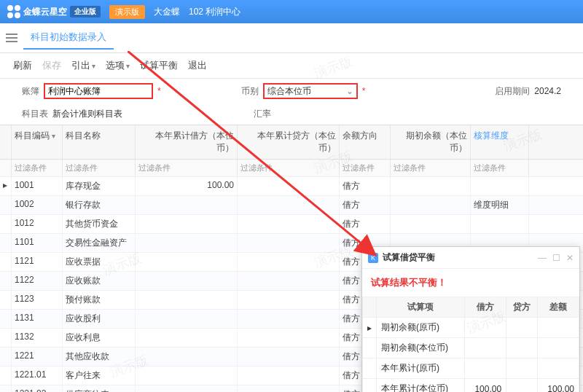 The width and height of the screenshot is (583, 392). What do you see at coordinates (31, 92) in the screenshot?
I see `book-label: 账簿` at bounding box center [31, 92].